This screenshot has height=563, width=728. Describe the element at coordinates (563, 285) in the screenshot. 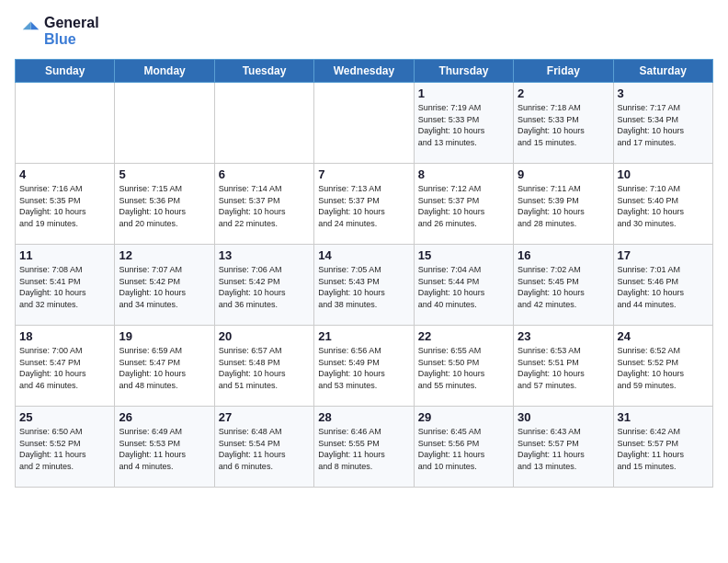

I see `calendar-day-cell: 16Sunrise: 7:02 AM Sunset: 5:45 PM Dayli…` at that location.